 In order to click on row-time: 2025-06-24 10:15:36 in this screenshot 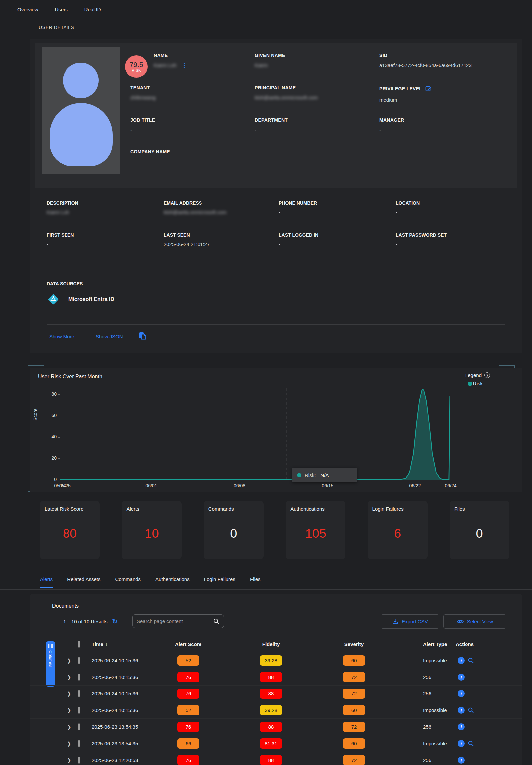, I will do `click(128, 677)`.